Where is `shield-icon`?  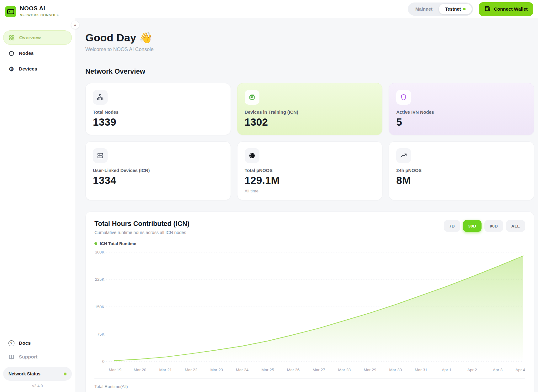
shield-icon is located at coordinates (403, 97).